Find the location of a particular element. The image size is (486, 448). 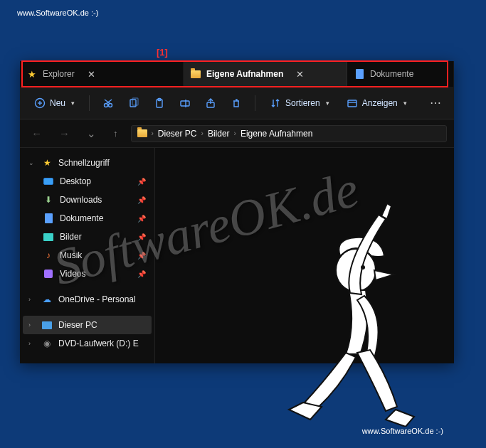

breadcrumb-segment: Bilder is located at coordinates (219, 134).